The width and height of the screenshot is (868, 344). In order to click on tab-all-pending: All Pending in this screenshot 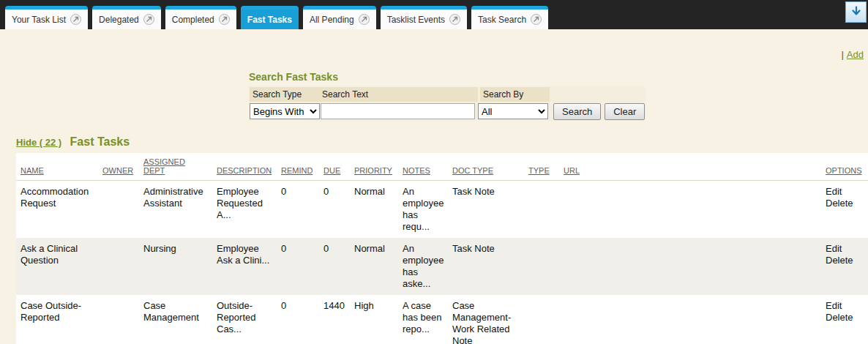, I will do `click(340, 18)`.